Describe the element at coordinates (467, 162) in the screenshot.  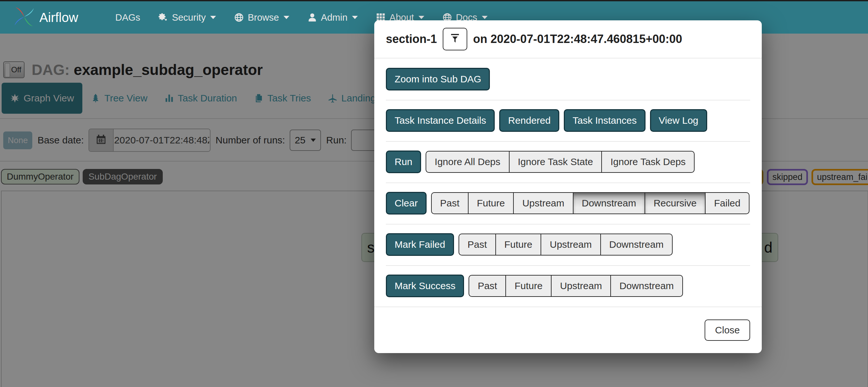
I see `ignore-all-deps-button: Ignore All Deps` at that location.